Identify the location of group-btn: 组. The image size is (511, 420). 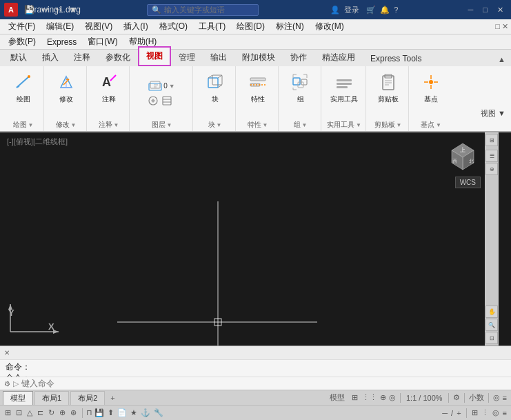
(301, 88).